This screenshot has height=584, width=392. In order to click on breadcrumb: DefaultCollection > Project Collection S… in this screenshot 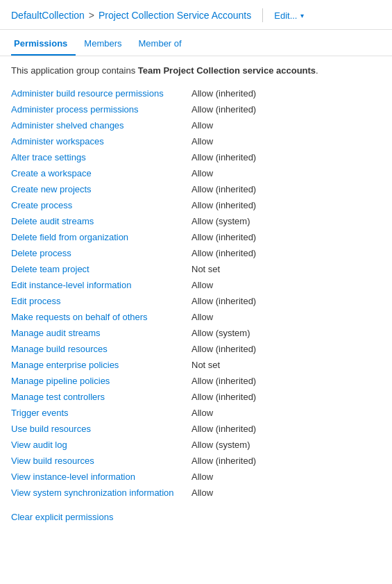, I will do `click(131, 15)`.